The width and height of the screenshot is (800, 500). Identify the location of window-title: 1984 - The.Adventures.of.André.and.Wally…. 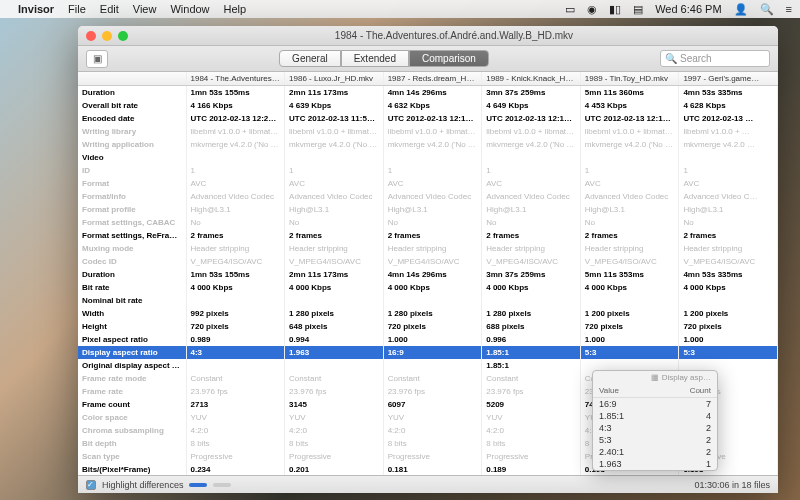
(454, 36).